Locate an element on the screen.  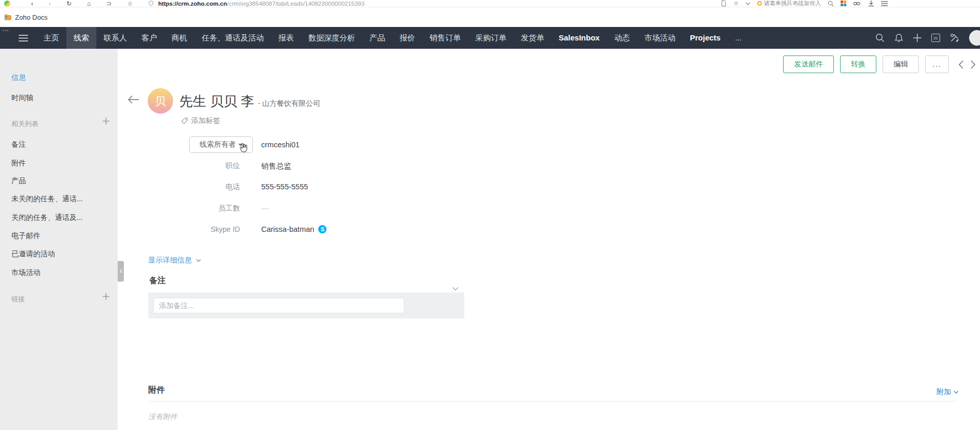
field-value-employees: — is located at coordinates (265, 208).